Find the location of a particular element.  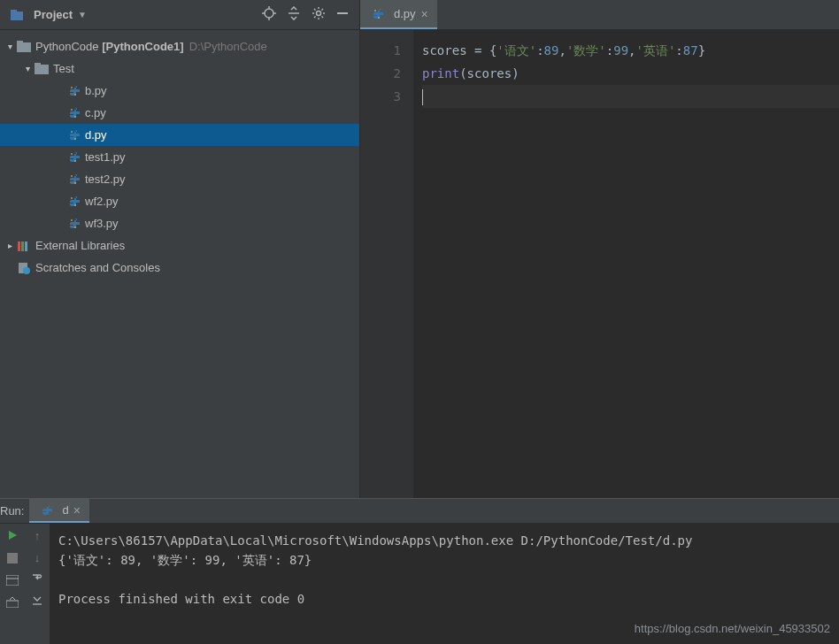

minimize-icon is located at coordinates (343, 14).